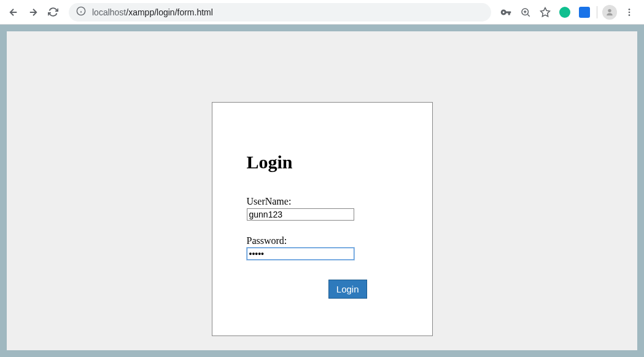 The image size is (644, 357). I want to click on login-button: Login, so click(347, 289).